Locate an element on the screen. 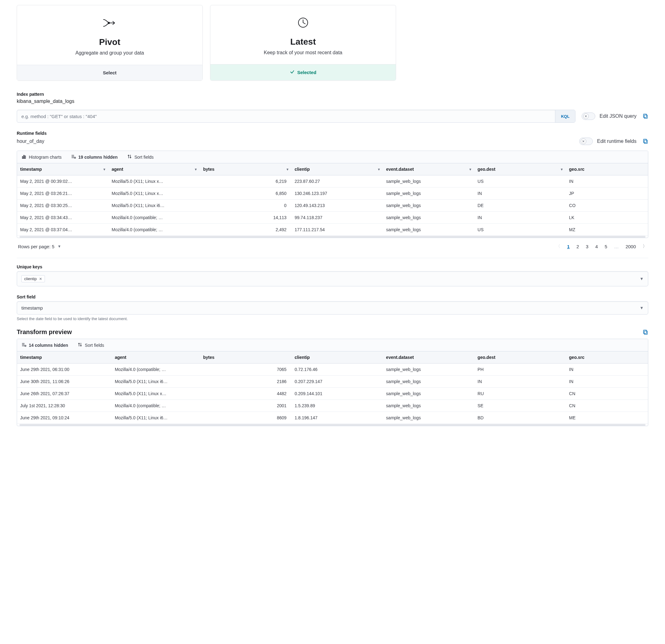 This screenshot has height=644, width=665. card-latest-title: Latest is located at coordinates (303, 42).